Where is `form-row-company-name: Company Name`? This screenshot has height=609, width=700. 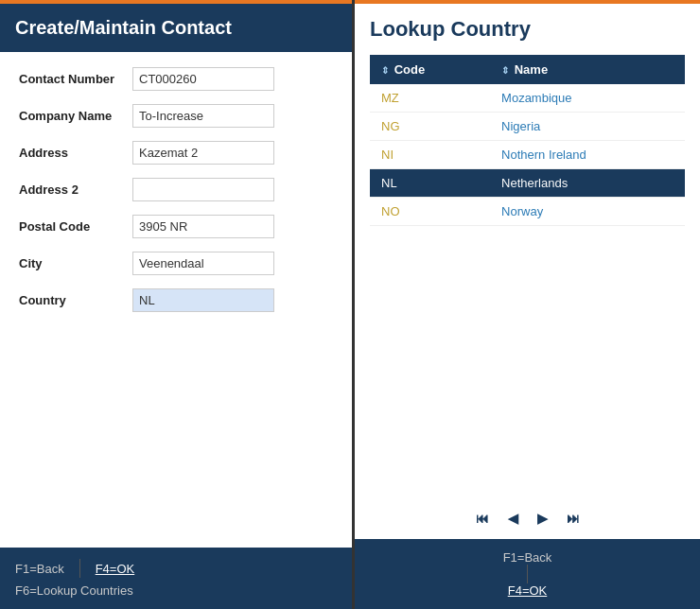 form-row-company-name: Company Name is located at coordinates (176, 115).